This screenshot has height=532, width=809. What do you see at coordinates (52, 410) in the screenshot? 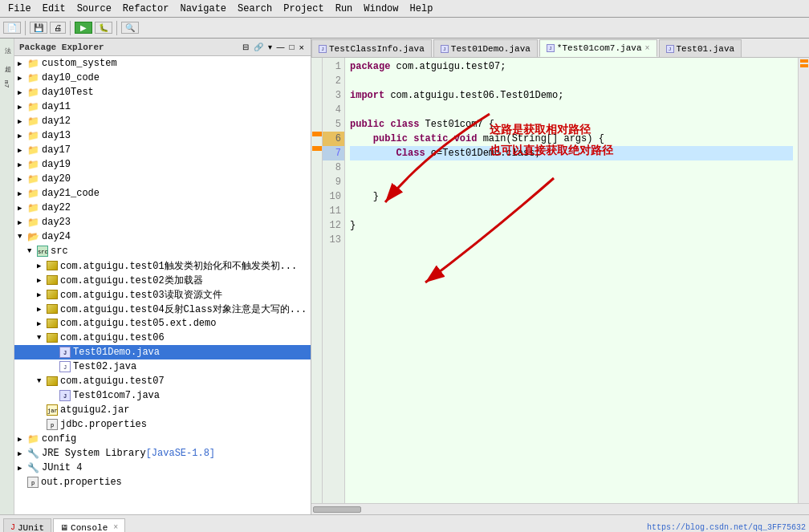
I see `jar-icon: jar` at bounding box center [52, 410].